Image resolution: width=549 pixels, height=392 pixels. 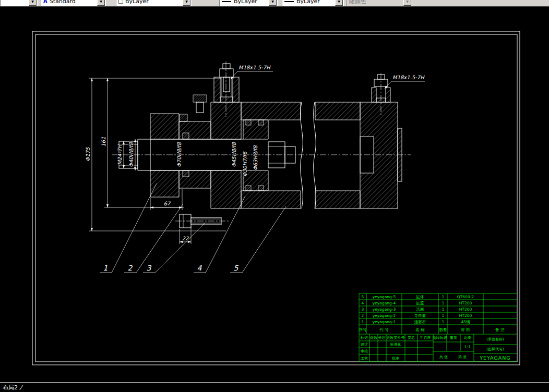 What do you see at coordinates (45, 2) in the screenshot?
I see `text-style-icon: A` at bounding box center [45, 2].